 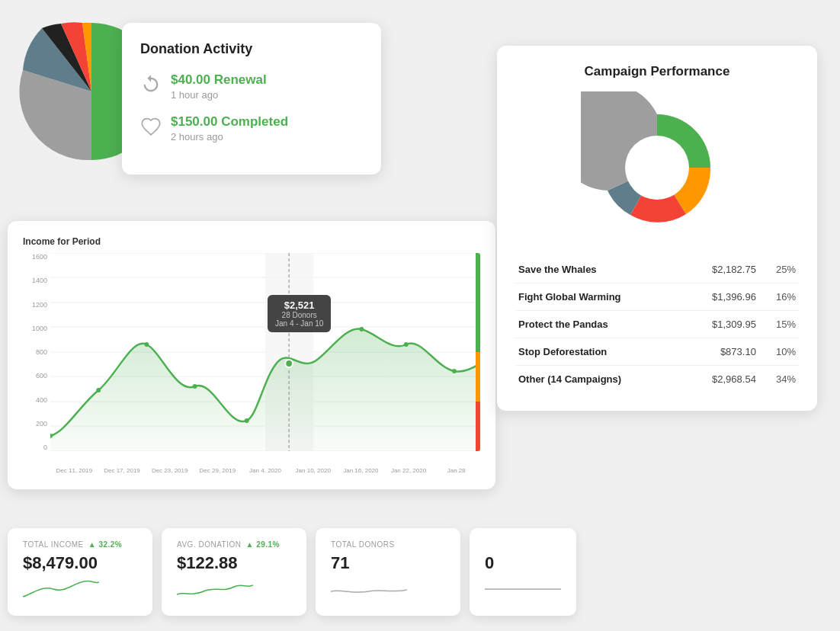 I want to click on activity-time-2: 2 hours ago, so click(x=229, y=137).